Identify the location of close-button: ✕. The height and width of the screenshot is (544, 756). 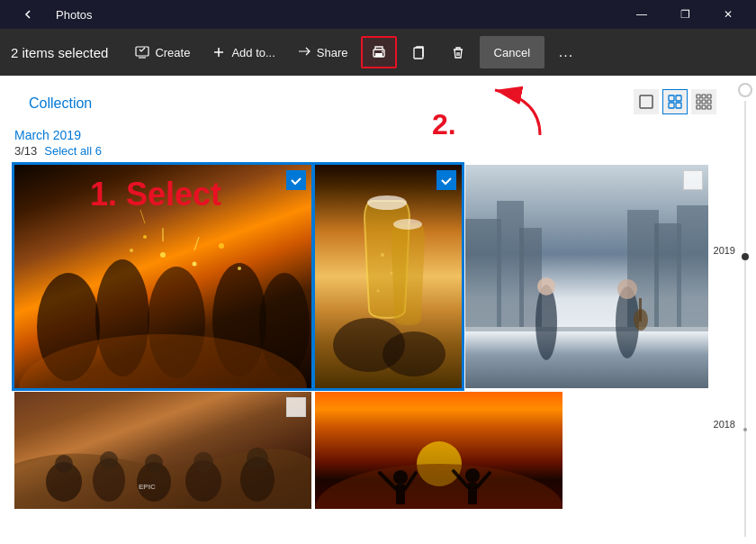
(728, 14).